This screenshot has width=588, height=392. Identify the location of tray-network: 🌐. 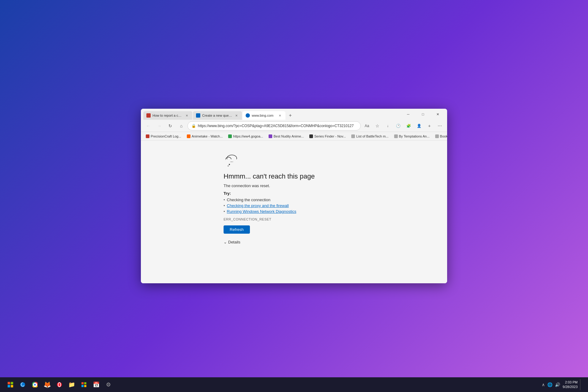
(550, 385).